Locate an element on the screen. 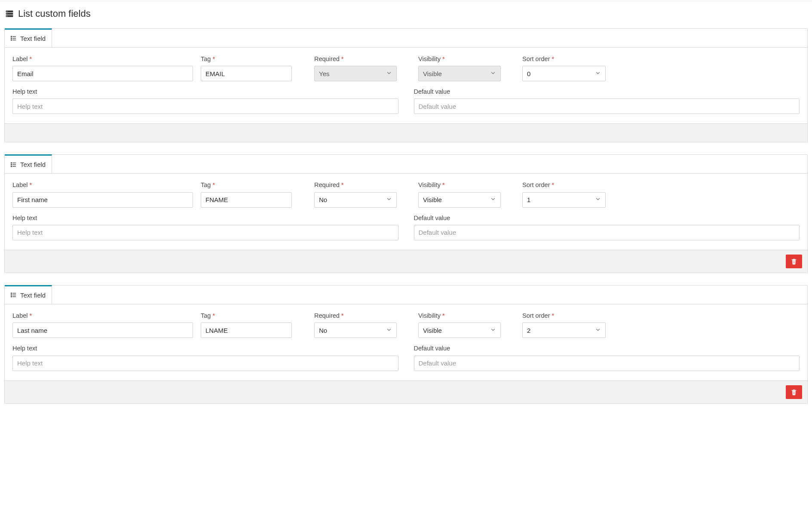 This screenshot has height=531, width=812. top-divider is located at coordinates (406, 1).